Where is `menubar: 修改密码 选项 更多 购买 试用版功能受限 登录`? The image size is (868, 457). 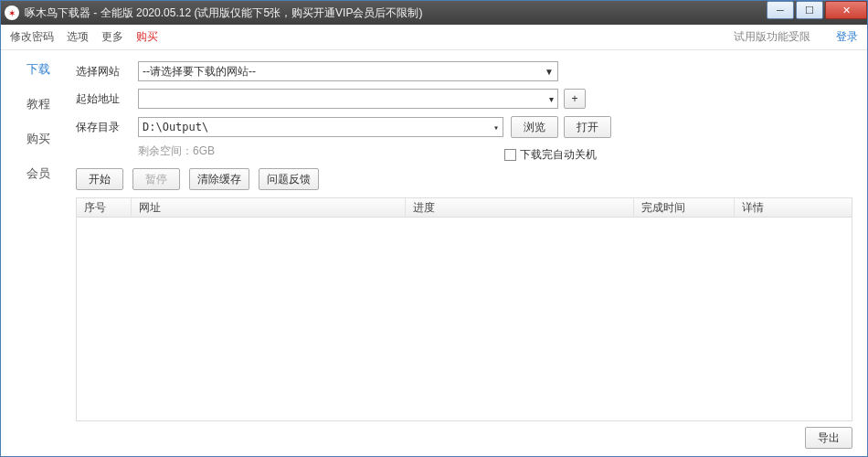 menubar: 修改密码 选项 更多 购买 试用版功能受限 登录 is located at coordinates (434, 37).